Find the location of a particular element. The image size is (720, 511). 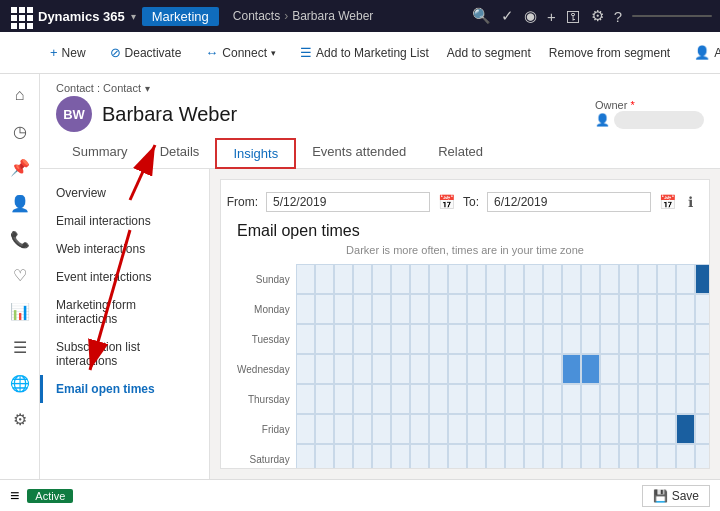

help-icon: ? is located at coordinates (618, 16).